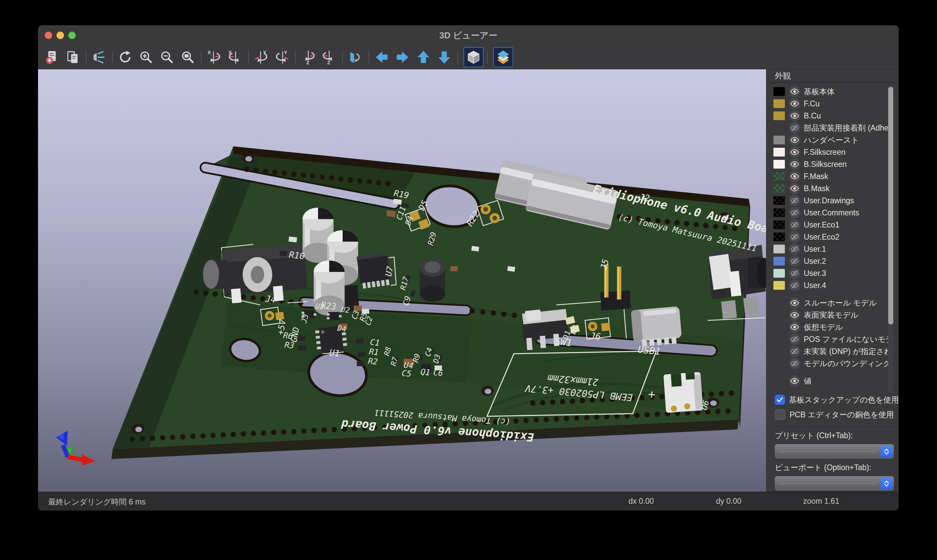  What do you see at coordinates (308, 57) in the screenshot?
I see `rotate-z-clockwise-button` at bounding box center [308, 57].